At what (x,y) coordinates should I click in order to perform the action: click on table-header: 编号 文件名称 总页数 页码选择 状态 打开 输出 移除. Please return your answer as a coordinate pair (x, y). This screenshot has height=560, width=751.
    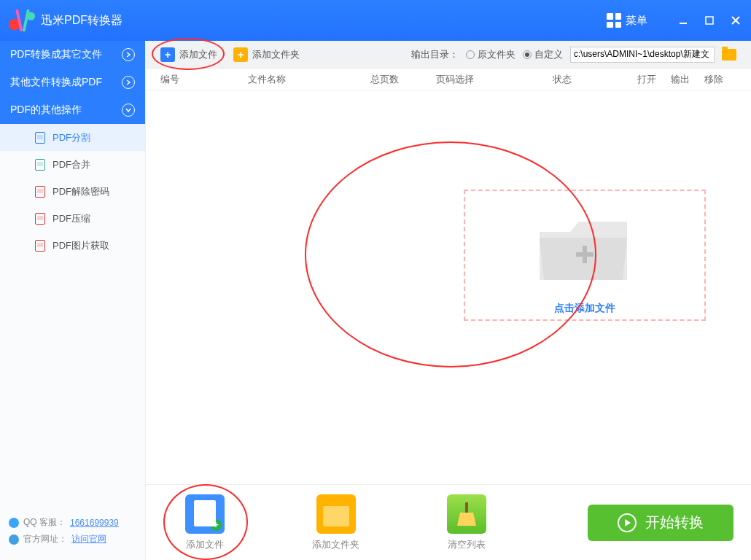
    Looking at the image, I should click on (448, 79).